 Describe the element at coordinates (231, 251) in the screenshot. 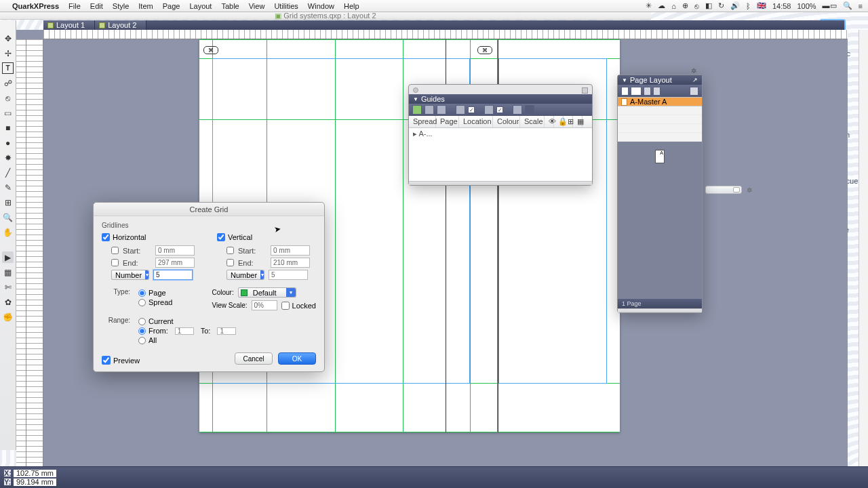

I see `v-start-check` at that location.